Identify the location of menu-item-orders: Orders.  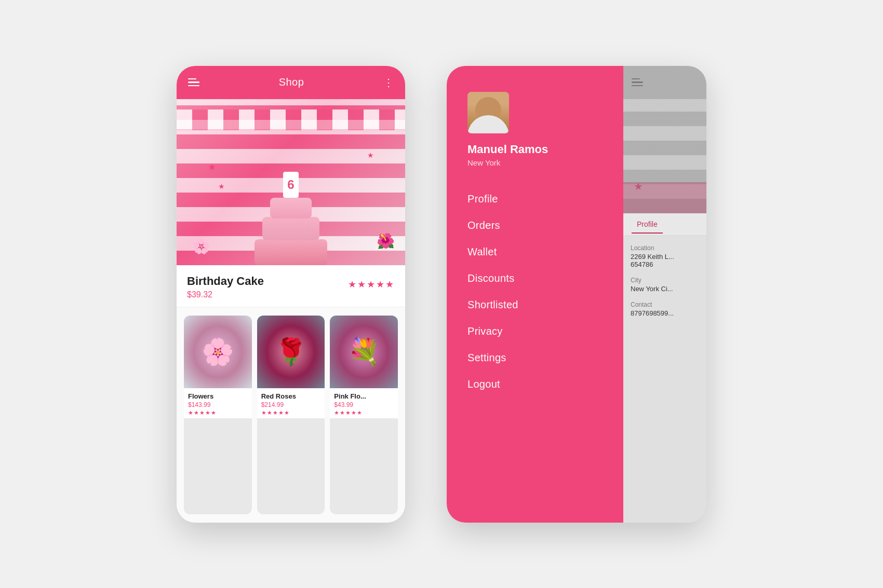
(545, 225).